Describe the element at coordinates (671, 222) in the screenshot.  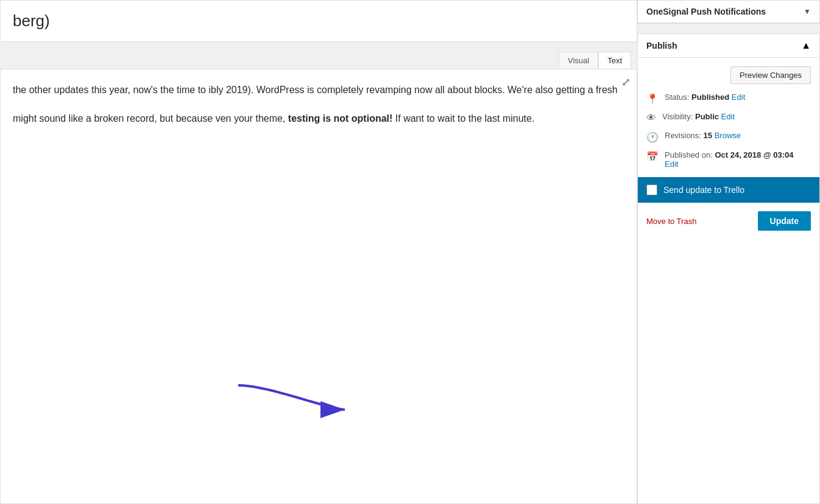
I see `move-to-trash-link: Move to Trash` at that location.